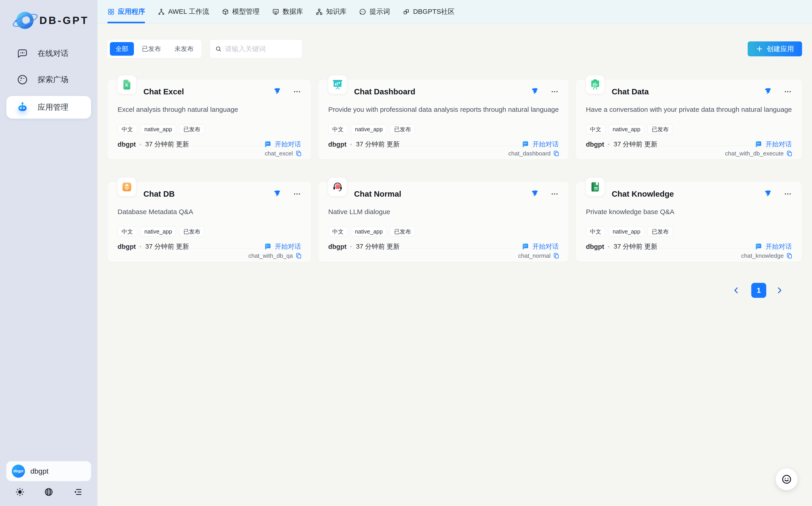 This screenshot has height=506, width=812. Describe the element at coordinates (535, 256) in the screenshot. I see `scene-code: chat_normal` at that location.